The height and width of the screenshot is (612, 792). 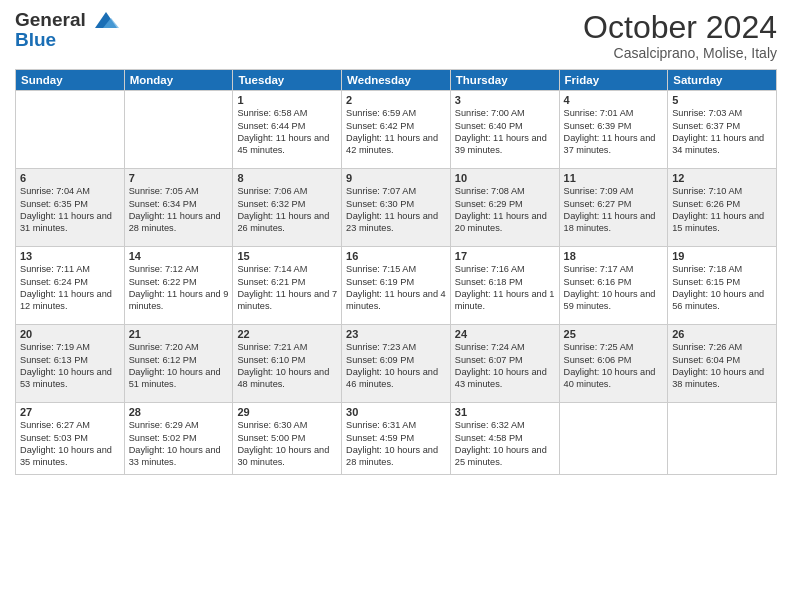 What do you see at coordinates (722, 100) in the screenshot?
I see `day-number: 5` at bounding box center [722, 100].